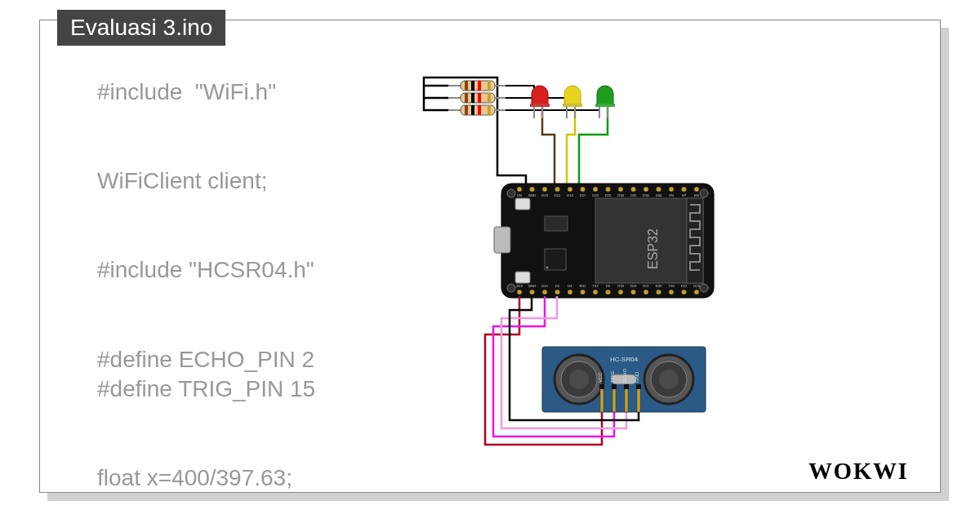 The height and width of the screenshot is (514, 980). Describe the element at coordinates (545, 196) in the screenshot. I see `svg-text: D13` at that location.